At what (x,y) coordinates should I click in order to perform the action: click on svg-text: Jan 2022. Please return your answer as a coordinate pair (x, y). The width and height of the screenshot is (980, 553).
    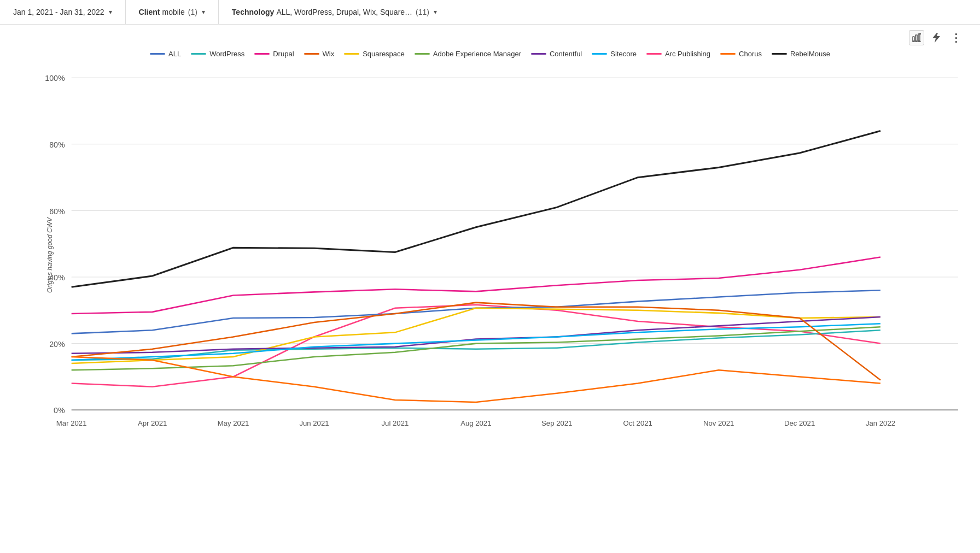
    Looking at the image, I should click on (880, 423).